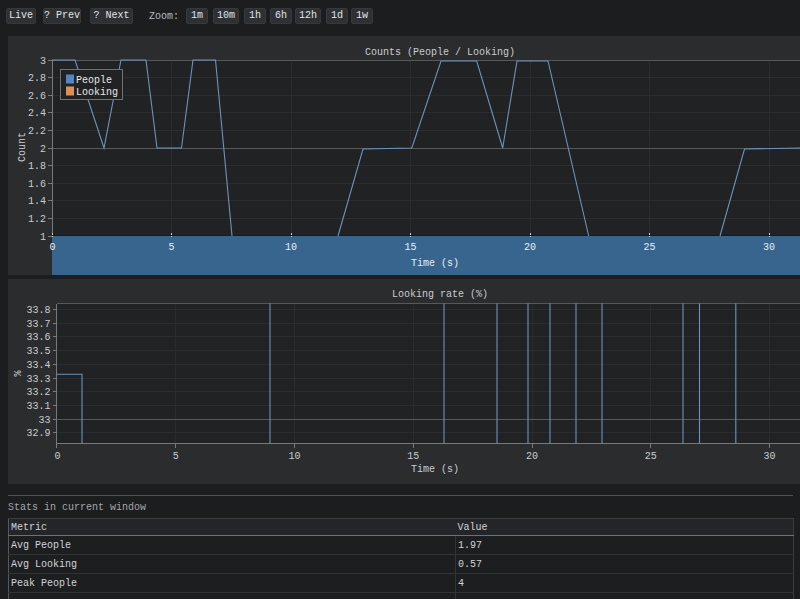  What do you see at coordinates (440, 52) in the screenshot?
I see `svg-text: Counts (People / Looking)` at bounding box center [440, 52].